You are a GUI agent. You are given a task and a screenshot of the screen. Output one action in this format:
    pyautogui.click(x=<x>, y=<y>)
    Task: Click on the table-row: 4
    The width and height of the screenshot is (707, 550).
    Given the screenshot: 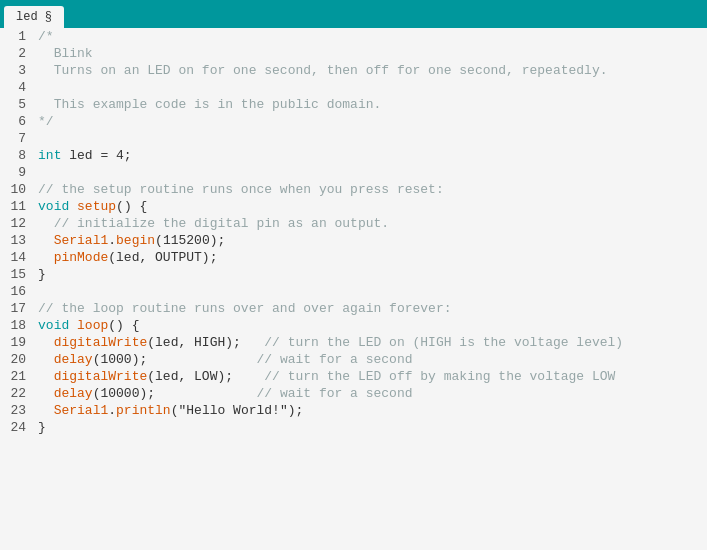 What is the action you would take?
    pyautogui.click(x=354, y=88)
    